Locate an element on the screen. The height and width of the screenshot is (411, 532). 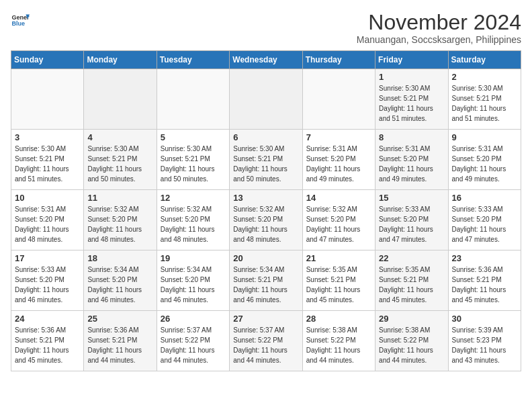
calendar-cell: 26Sunrise: 5:37 AM Sunset: 5:22 PM Dayli… is located at coordinates (193, 341).